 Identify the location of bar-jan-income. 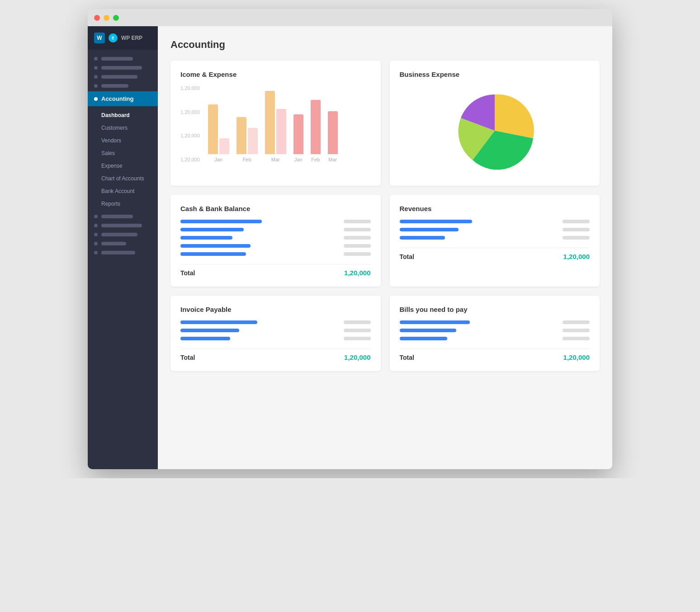
(213, 129).